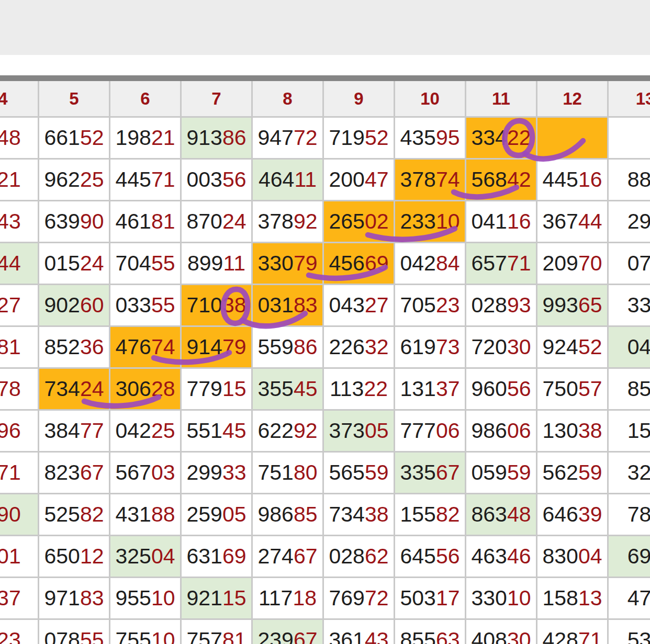 This screenshot has width=650, height=644. I want to click on digits-red: 04, so click(590, 557).